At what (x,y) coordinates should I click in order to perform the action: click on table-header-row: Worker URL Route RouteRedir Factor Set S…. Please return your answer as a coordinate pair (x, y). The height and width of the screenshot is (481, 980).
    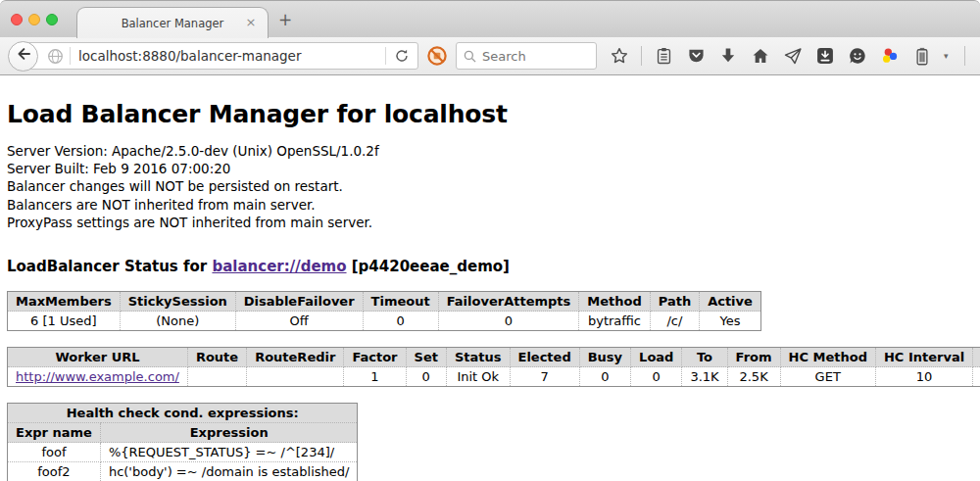
    Looking at the image, I should click on (494, 358).